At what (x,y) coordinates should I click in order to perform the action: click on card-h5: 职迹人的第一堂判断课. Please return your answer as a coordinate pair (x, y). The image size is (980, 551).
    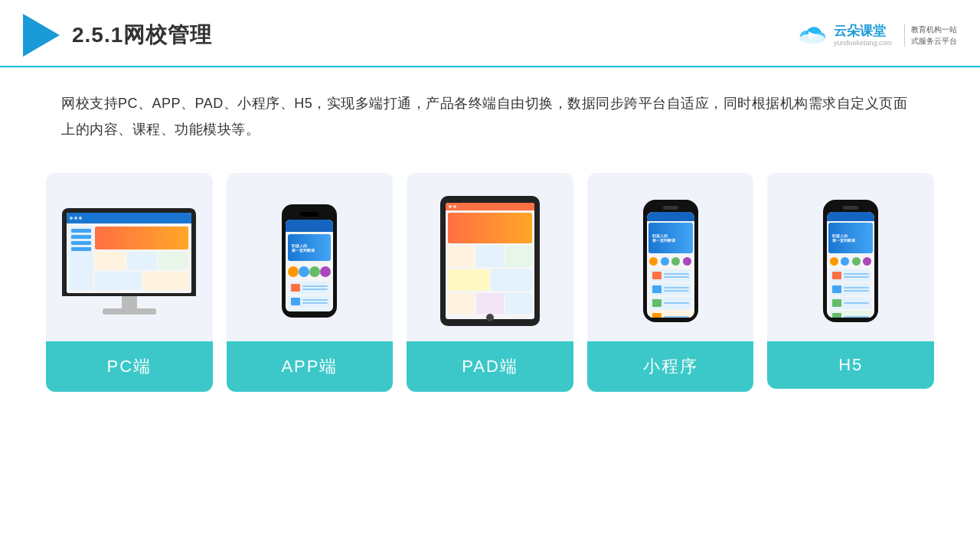
    Looking at the image, I should click on (851, 281).